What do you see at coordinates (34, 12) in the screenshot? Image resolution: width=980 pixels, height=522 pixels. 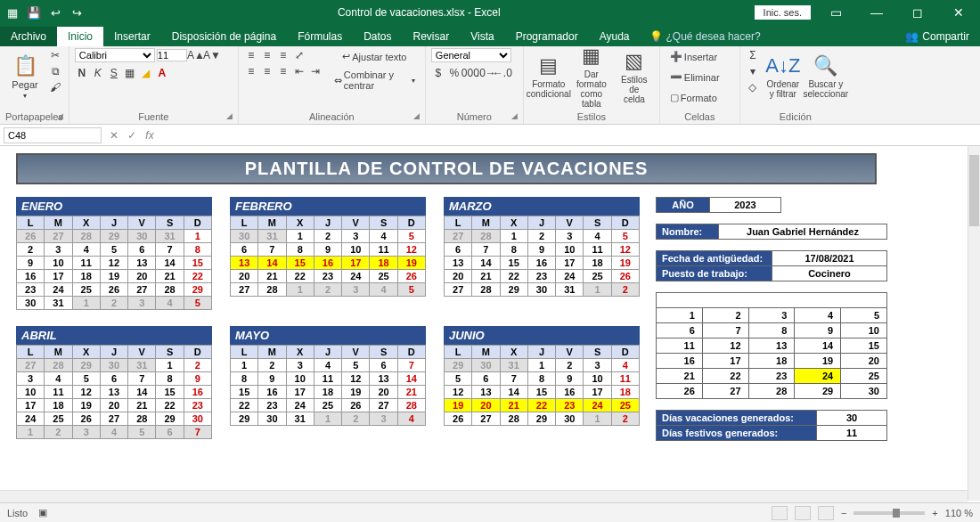 I see `save-icon: 💾` at bounding box center [34, 12].